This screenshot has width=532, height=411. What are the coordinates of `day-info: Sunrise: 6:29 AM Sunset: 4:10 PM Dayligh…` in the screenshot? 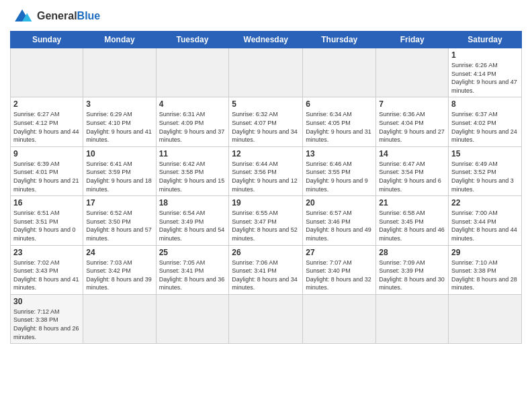 It's located at (120, 127).